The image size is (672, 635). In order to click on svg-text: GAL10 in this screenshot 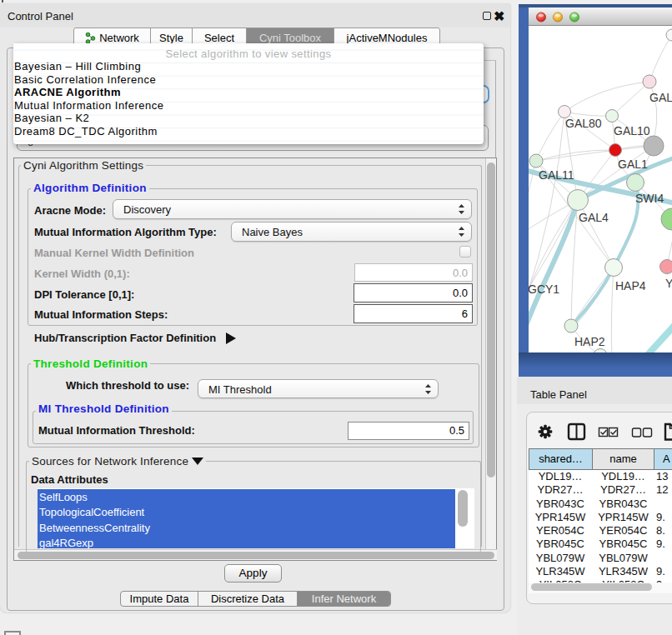, I will do `click(632, 131)`.